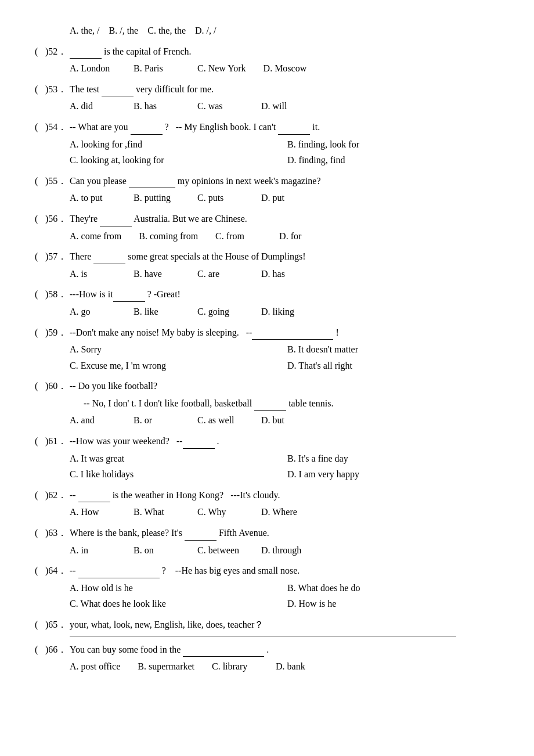  Describe the element at coordinates (299, 667) in the screenshot. I see `q66-opt-d: D. bank` at that location.